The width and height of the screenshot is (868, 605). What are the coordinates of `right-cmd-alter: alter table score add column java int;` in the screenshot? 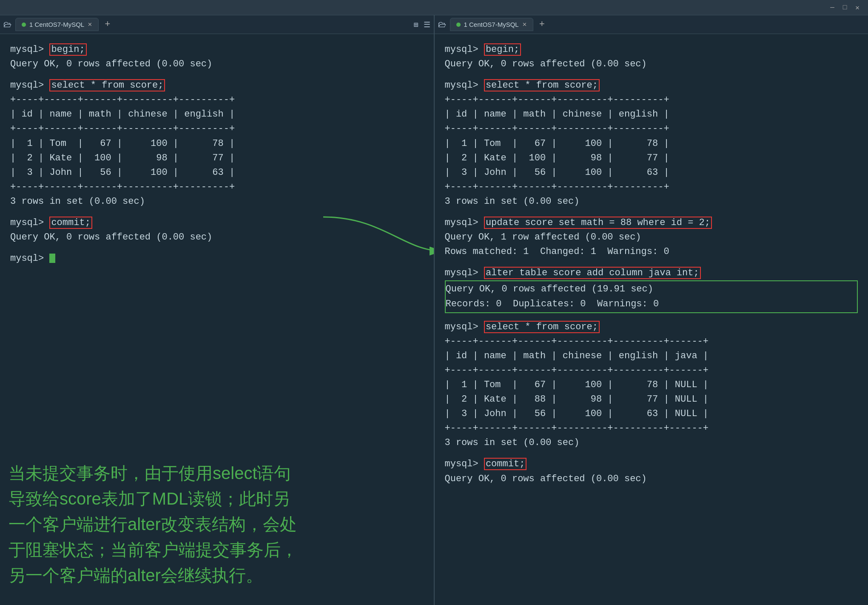 It's located at (592, 273).